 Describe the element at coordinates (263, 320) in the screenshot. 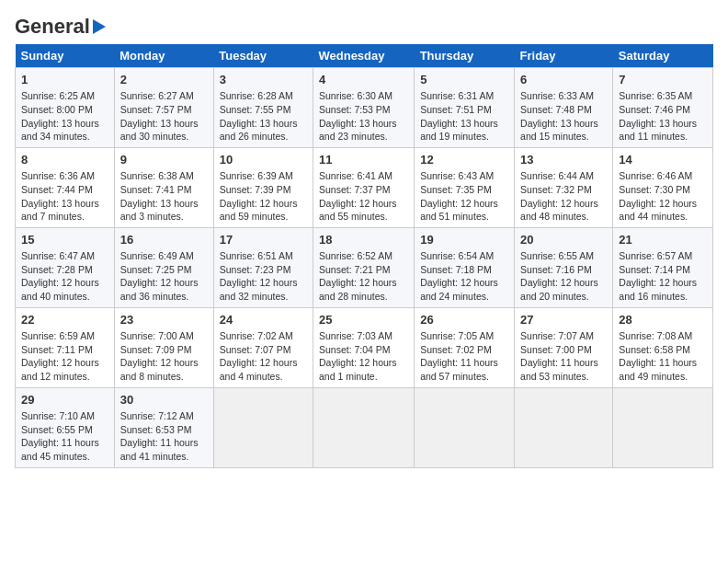

I see `day-number: 24` at that location.